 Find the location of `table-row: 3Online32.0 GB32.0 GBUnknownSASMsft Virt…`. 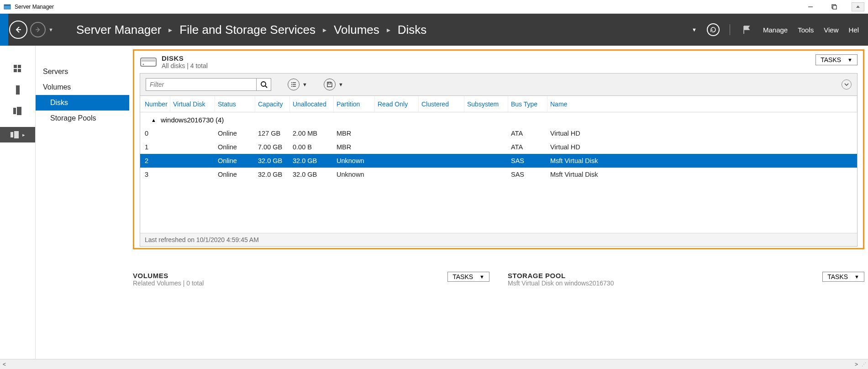

table-row: 3Online32.0 GB32.0 GBUnknownSASMsft Virt… is located at coordinates (499, 174).